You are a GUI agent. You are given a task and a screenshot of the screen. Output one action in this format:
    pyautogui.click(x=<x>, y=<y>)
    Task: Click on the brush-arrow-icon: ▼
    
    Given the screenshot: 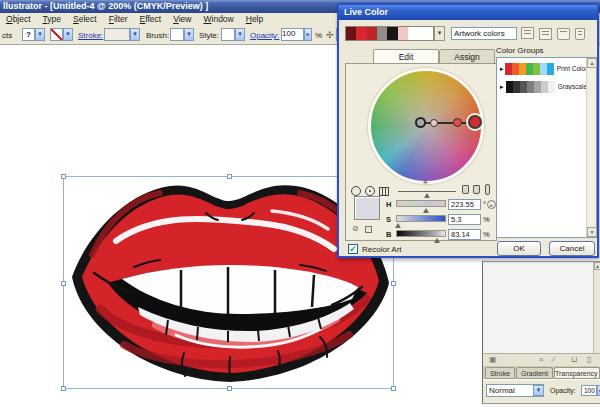 What is the action you would take?
    pyautogui.click(x=189, y=34)
    